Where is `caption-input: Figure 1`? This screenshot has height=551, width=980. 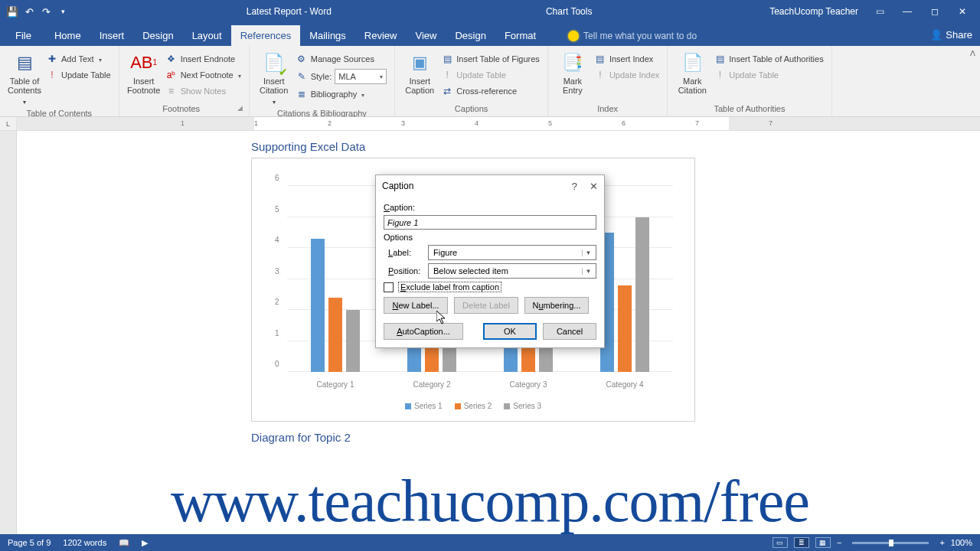
caption-input: Figure 1 is located at coordinates (490, 222).